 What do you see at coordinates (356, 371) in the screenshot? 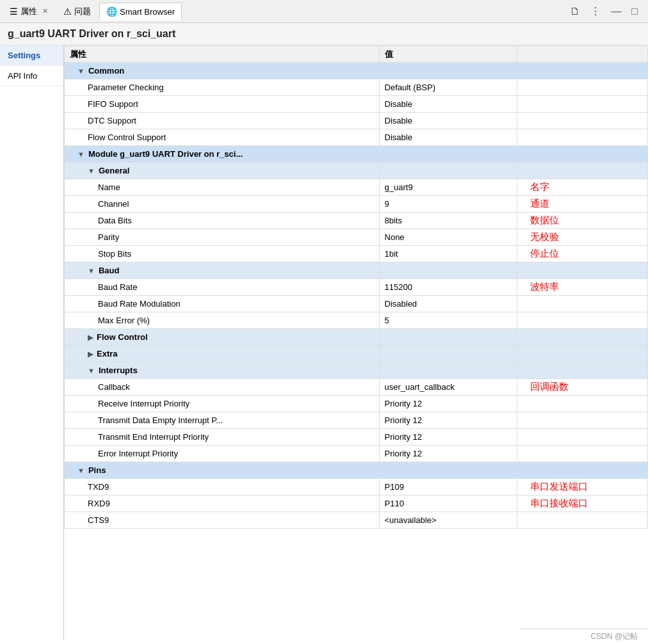
I see `table-row: ▼ Interrupts` at bounding box center [356, 371].